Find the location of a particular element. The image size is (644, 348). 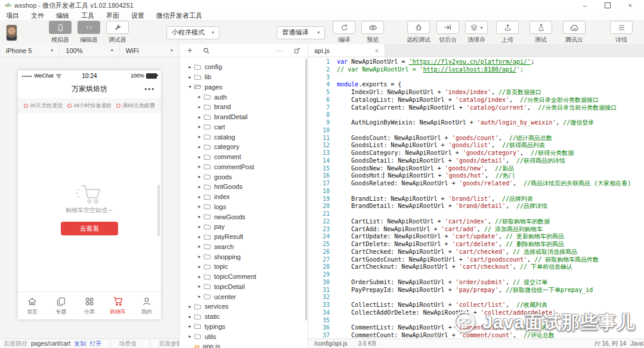

tree-item-topicDetail: ▸topicDetail is located at coordinates (243, 287).